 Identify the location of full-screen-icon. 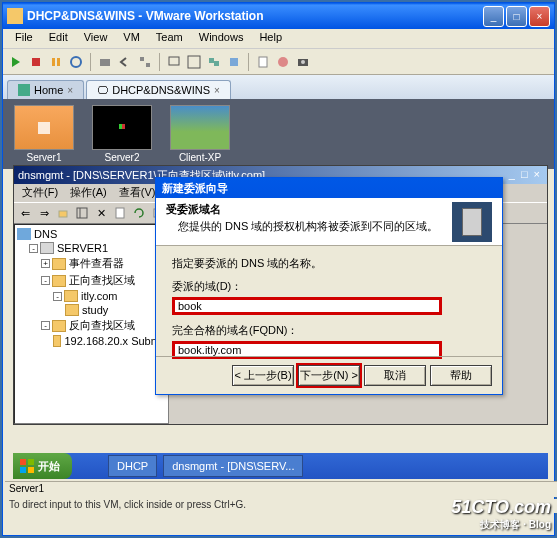
(194, 62).